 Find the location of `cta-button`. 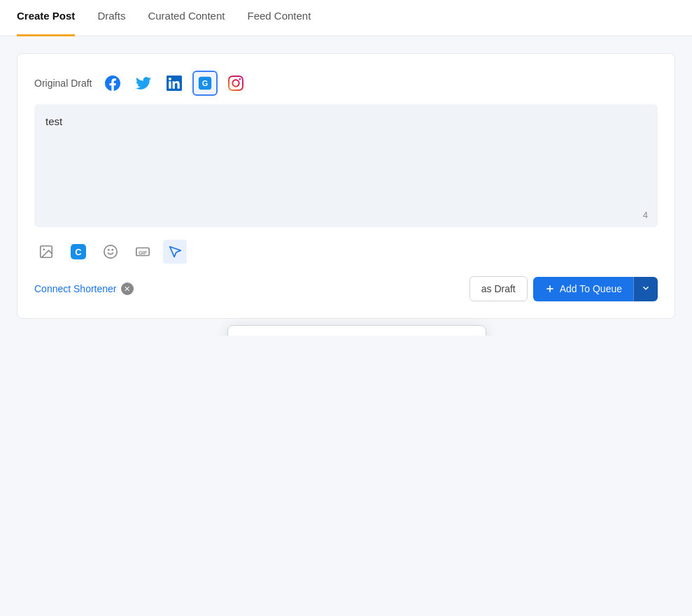

cta-button is located at coordinates (175, 252).